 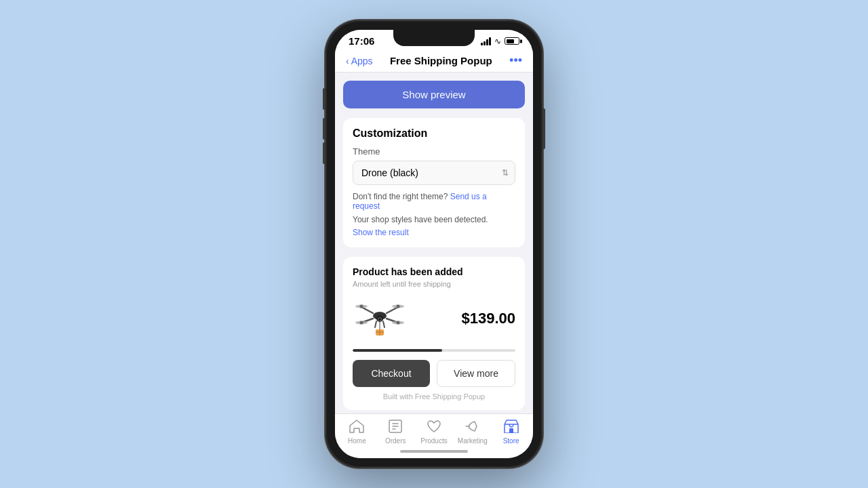 What do you see at coordinates (380, 319) in the screenshot?
I see `drone-svg` at bounding box center [380, 319].